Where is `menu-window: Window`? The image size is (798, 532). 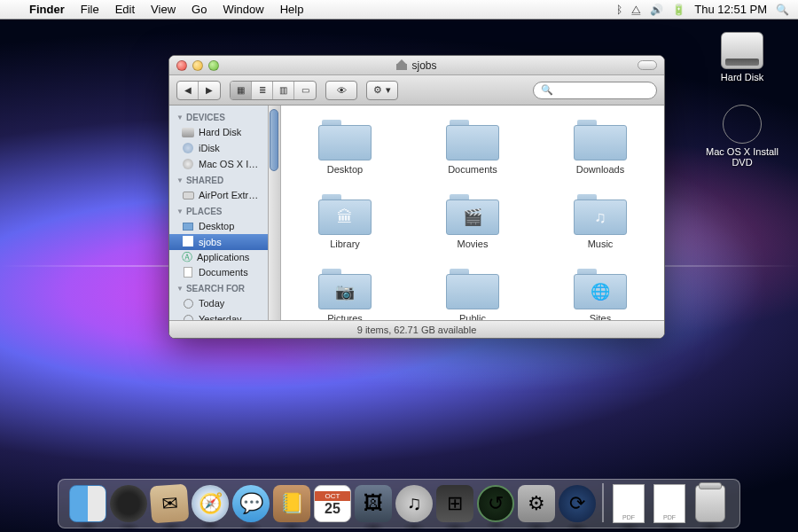 menu-window: Window is located at coordinates (243, 10).